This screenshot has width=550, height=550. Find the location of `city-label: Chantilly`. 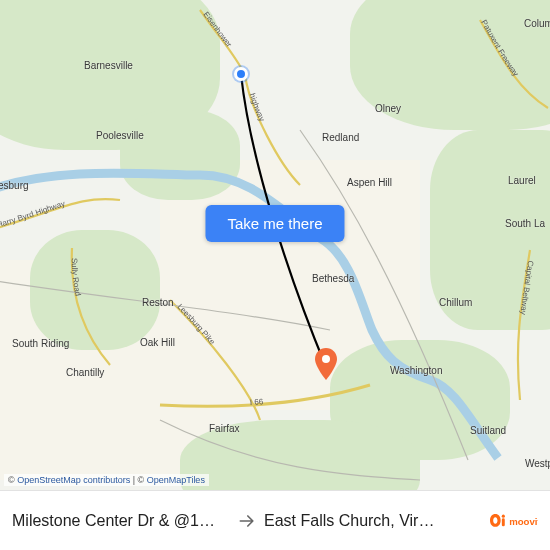

city-label: Chantilly is located at coordinates (85, 372).